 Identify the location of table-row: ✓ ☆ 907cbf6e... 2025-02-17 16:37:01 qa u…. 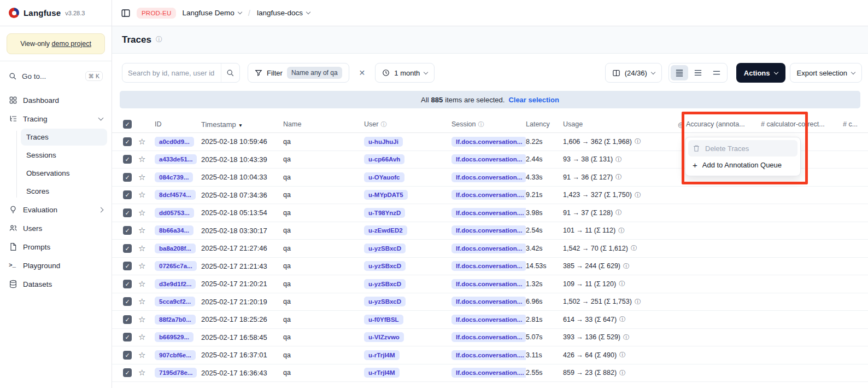
(490, 356).